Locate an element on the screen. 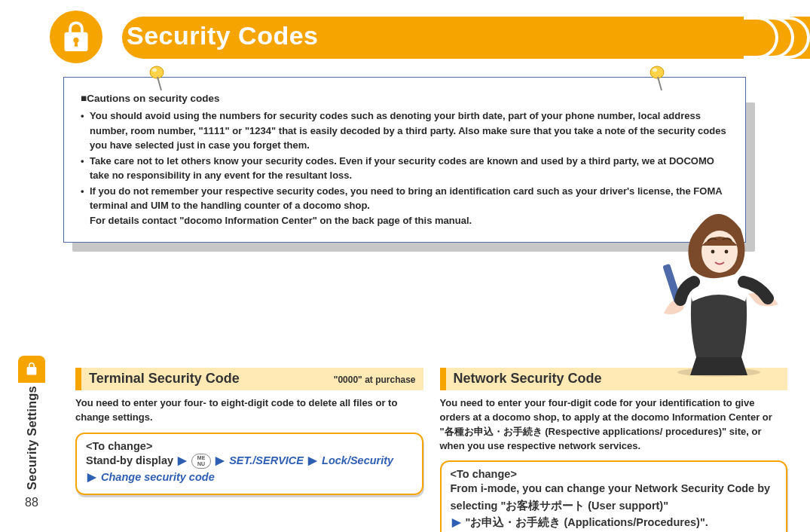 The width and height of the screenshot is (810, 532). cautions-heading: ■Cautions on security codes is located at coordinates (405, 98).